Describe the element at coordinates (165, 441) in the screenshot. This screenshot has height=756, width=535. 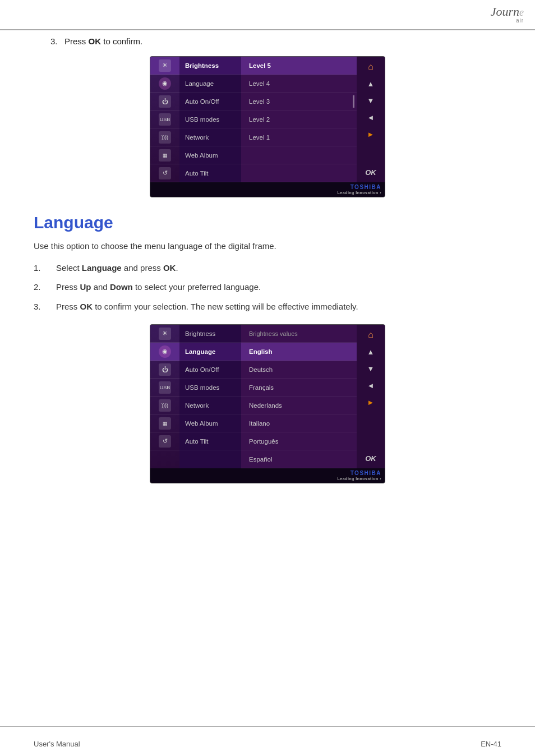
I see `lang-icon-autotilt: ↺` at that location.